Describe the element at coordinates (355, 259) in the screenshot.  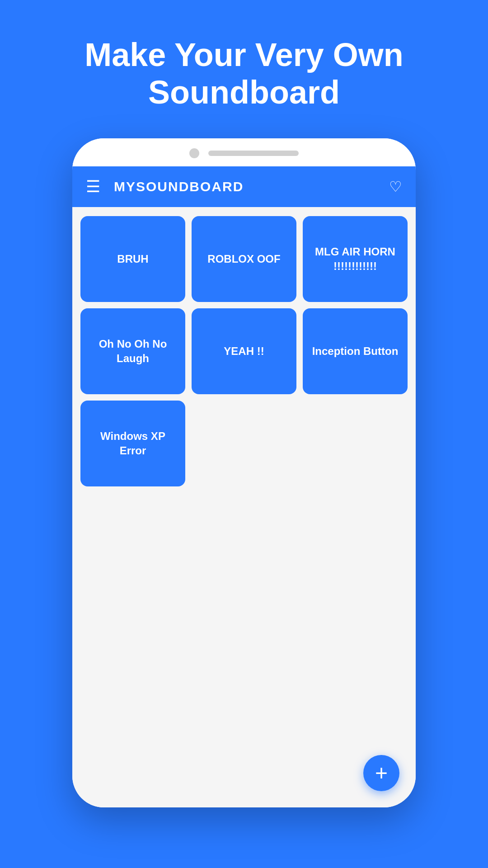
I see `sound-button-mlg-air-horn: MLG AIR HORN !!!!!!!!!!!!` at that location.